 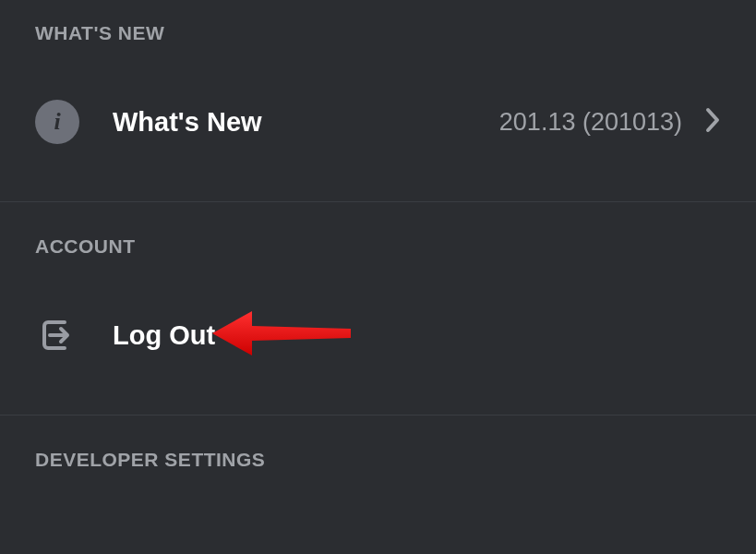 I want to click on section-header-account: ACCOUNT, so click(x=378, y=238).